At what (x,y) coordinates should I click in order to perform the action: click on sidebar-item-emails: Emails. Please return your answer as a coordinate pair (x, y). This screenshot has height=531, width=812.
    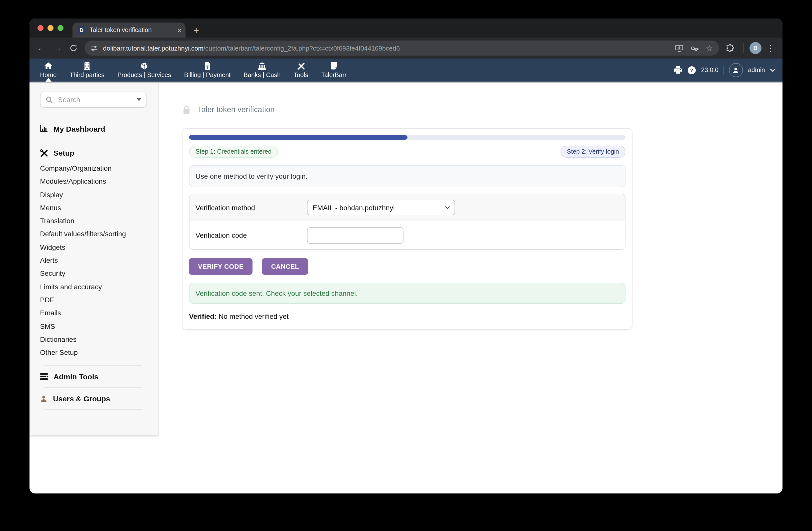
    Looking at the image, I should click on (95, 313).